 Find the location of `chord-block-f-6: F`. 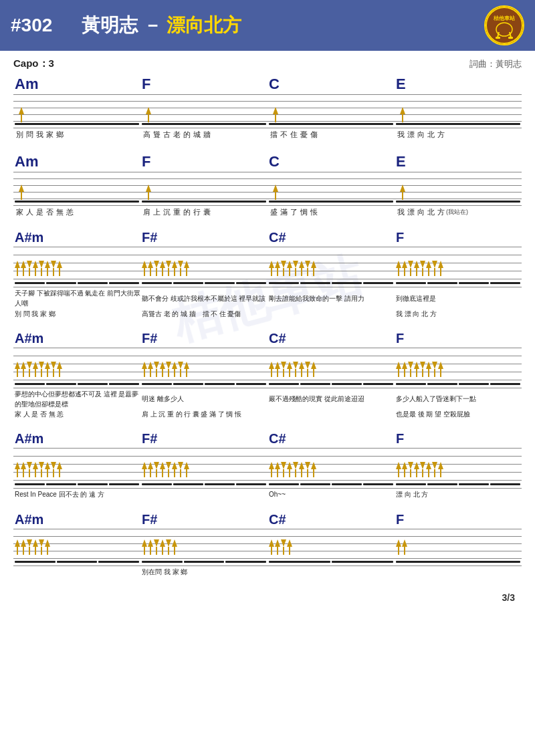

chord-block-f-6: F is located at coordinates (458, 539).